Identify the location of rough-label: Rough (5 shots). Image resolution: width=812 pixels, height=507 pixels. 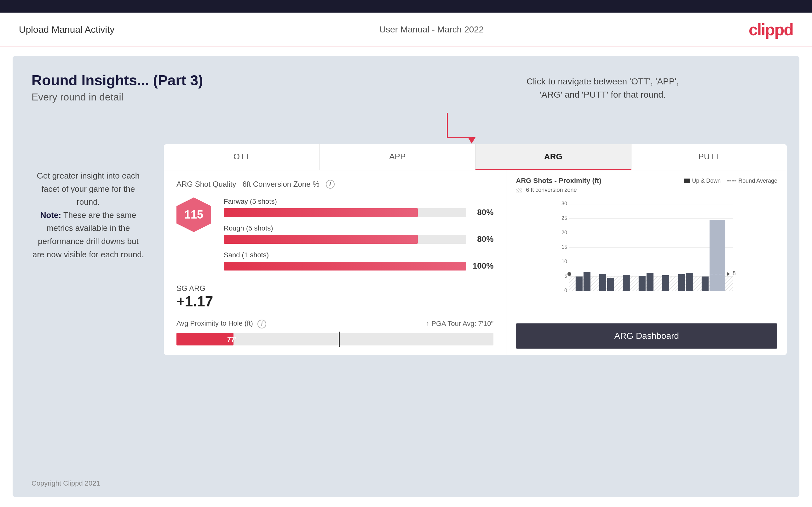
(359, 228).